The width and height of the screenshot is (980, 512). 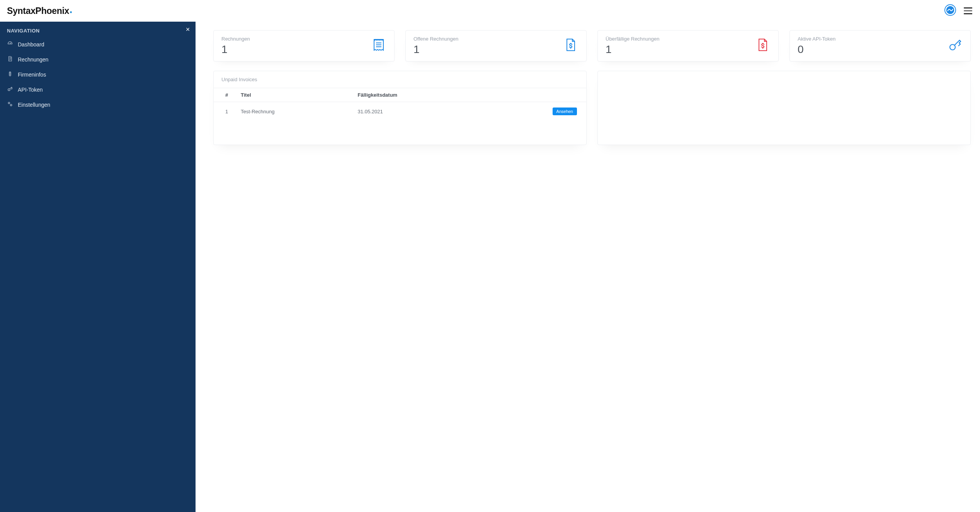 What do you see at coordinates (10, 104) in the screenshot?
I see `gears-icon` at bounding box center [10, 104].